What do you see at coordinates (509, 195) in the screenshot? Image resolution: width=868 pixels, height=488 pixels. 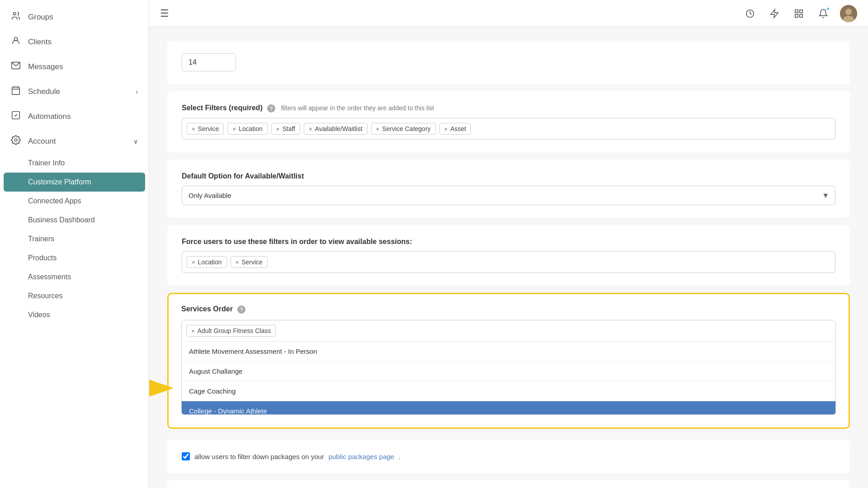 I see `default-option-select: Only Available Only Waitlist Both` at bounding box center [509, 195].